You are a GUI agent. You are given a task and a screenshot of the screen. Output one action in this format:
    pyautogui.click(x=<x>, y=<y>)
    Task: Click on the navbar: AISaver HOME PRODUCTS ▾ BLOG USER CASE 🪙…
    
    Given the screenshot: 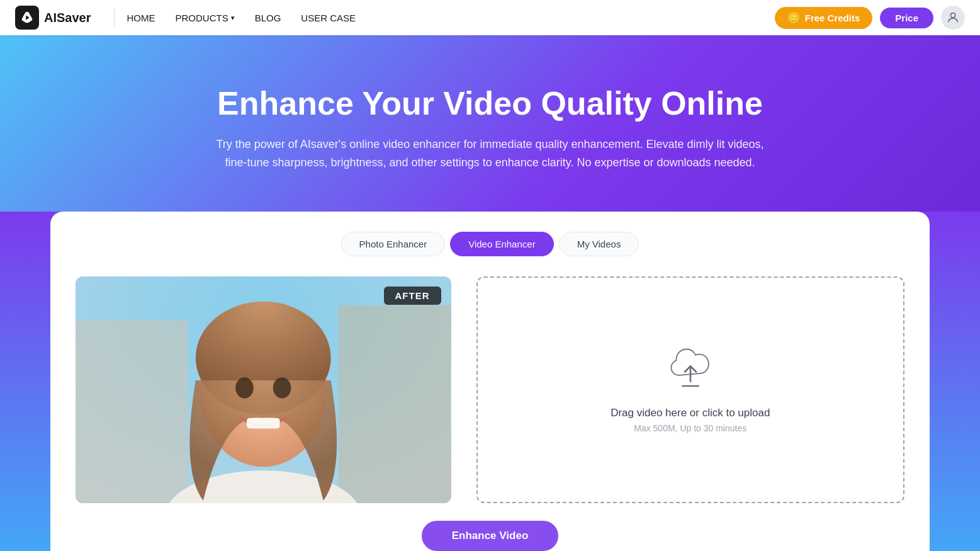 What is the action you would take?
    pyautogui.click(x=490, y=18)
    